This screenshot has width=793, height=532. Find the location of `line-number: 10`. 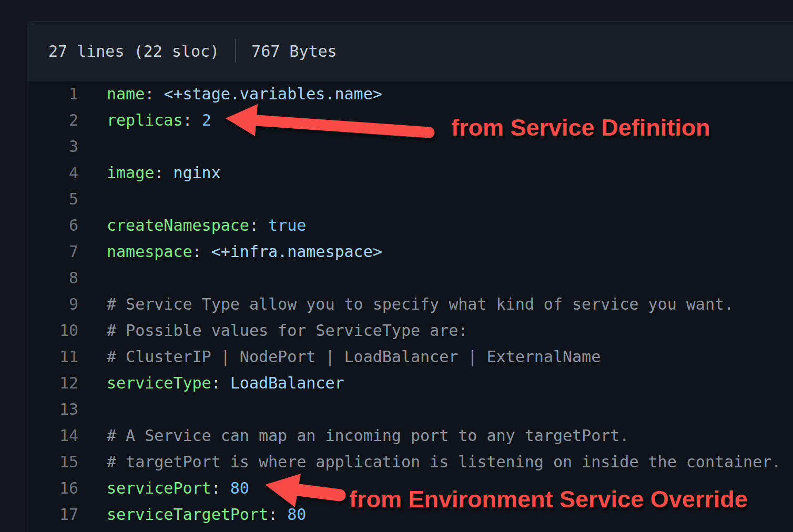

line-number: 10 is located at coordinates (53, 330).